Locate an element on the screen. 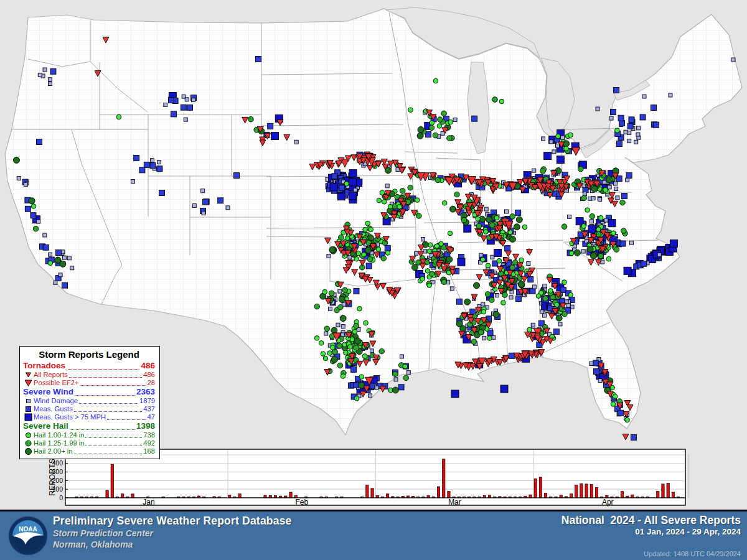 The image size is (747, 560). legend-item-value: 437 is located at coordinates (149, 409).